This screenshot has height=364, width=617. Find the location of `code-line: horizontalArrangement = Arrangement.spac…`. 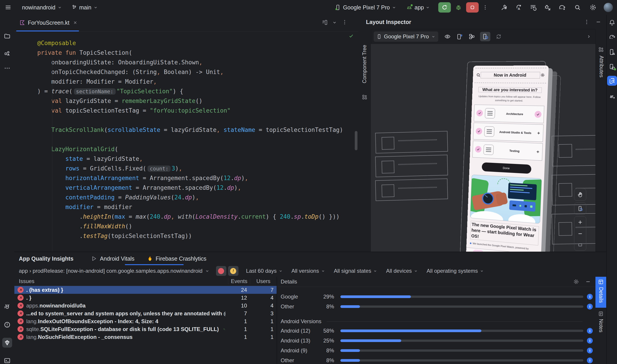

code-line: horizontalArrangement = Arrangement.spac… is located at coordinates (190, 178).